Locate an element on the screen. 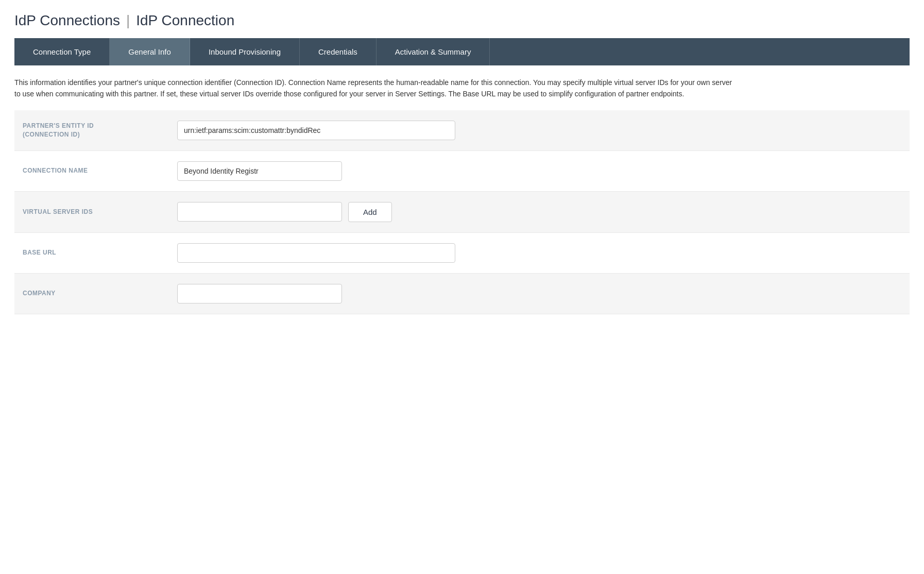  tab-general-info: General Info is located at coordinates (150, 52).